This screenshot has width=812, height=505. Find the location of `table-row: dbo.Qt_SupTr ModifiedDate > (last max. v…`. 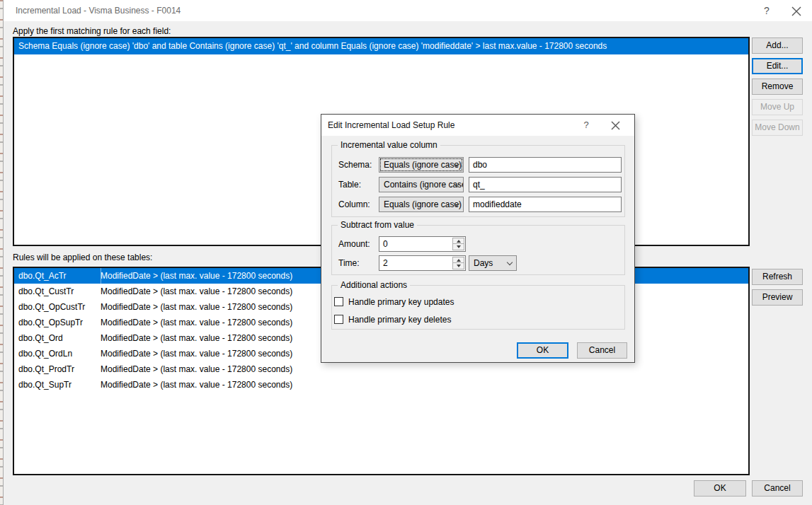

table-row: dbo.Qt_SupTr ModifiedDate > (last max. v… is located at coordinates (381, 385).